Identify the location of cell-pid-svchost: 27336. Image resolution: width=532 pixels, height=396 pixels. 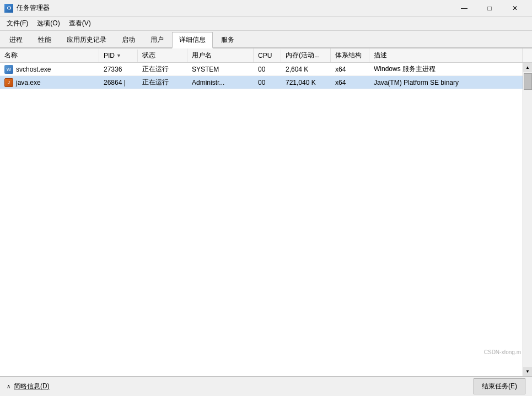
(119, 69).